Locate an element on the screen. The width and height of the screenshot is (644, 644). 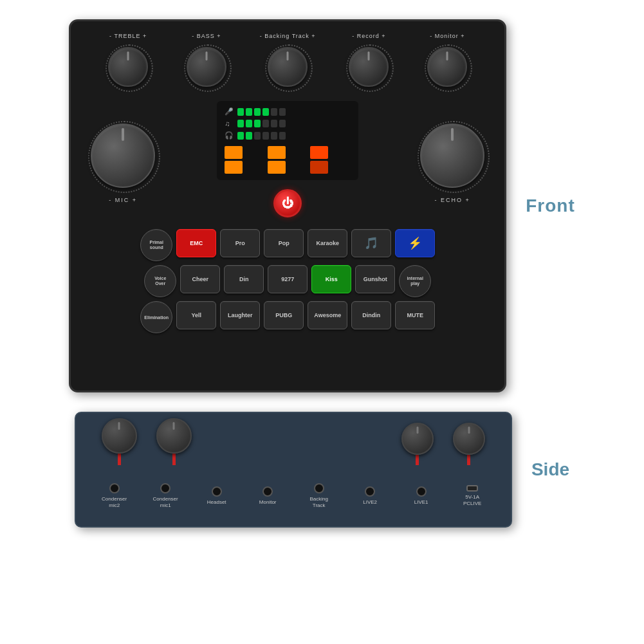
echo-knob is located at coordinates (452, 156).